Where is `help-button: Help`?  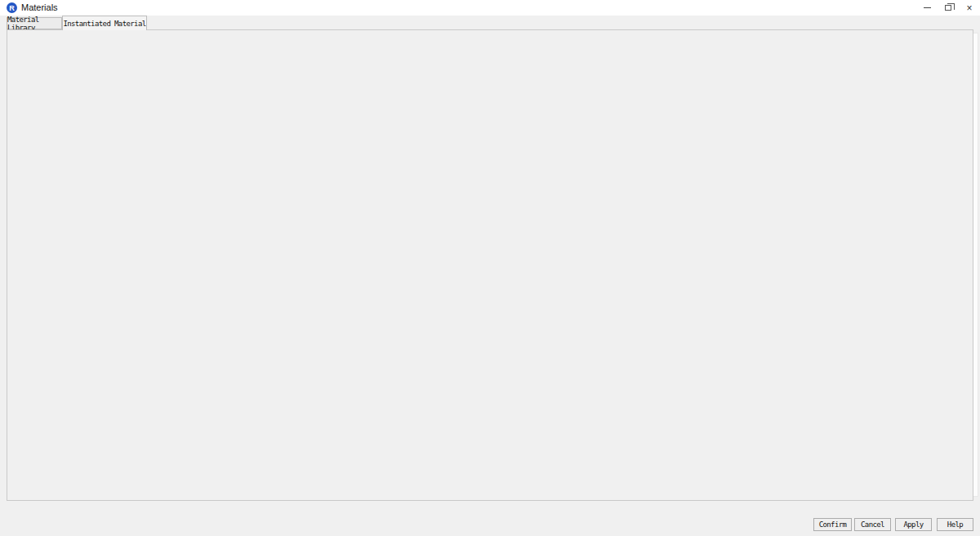 help-button: Help is located at coordinates (956, 525).